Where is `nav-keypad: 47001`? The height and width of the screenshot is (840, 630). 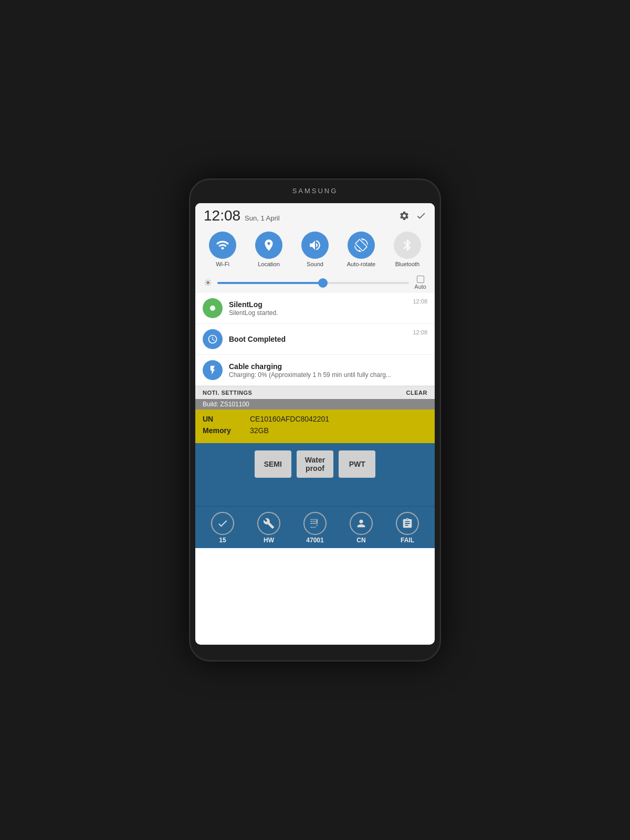 nav-keypad: 47001 is located at coordinates (315, 528).